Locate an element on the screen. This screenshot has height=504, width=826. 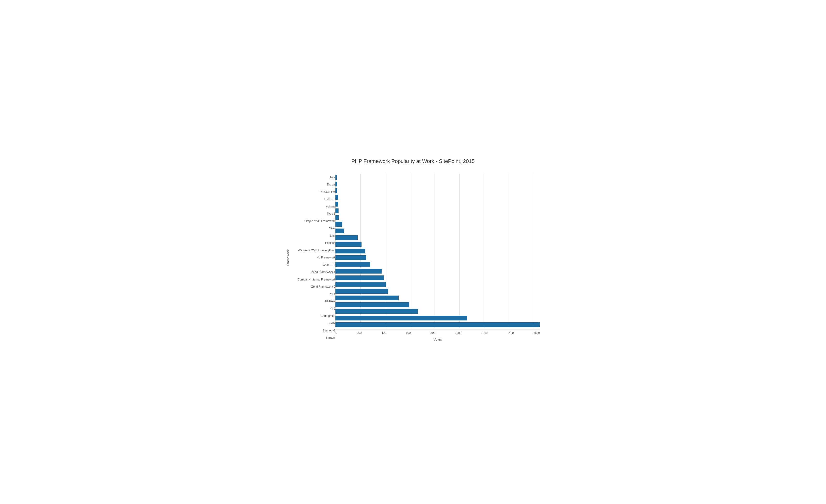
x-axis-label: Votes is located at coordinates (438, 339).